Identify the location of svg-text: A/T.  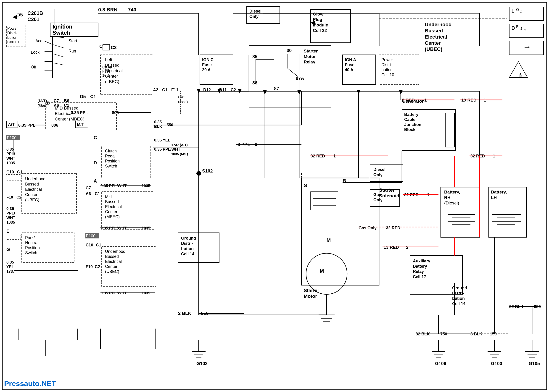
(11, 125).